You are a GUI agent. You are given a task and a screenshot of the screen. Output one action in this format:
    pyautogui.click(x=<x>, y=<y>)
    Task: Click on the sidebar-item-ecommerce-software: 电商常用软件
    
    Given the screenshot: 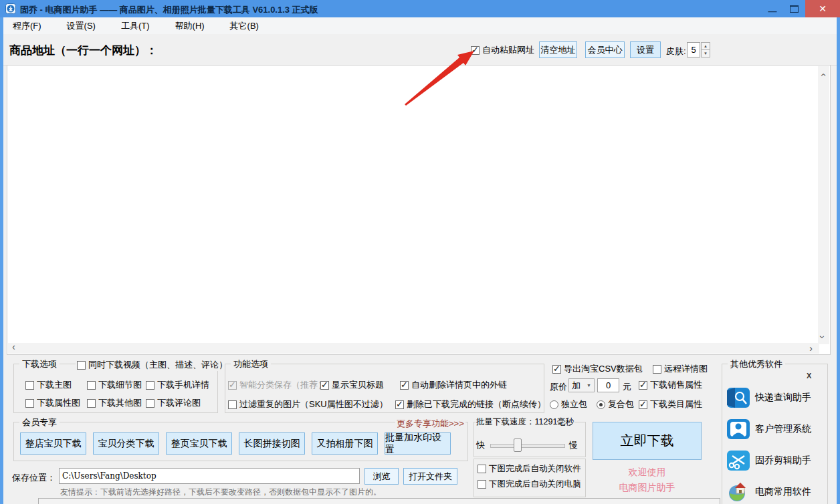 What is the action you would take?
    pyautogui.click(x=769, y=492)
    